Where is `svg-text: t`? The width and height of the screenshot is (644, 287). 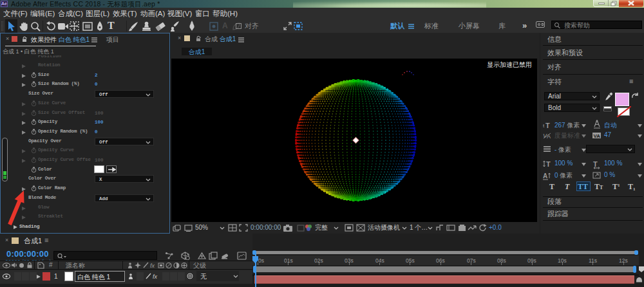
svg-text: t is located at coordinates (544, 126).